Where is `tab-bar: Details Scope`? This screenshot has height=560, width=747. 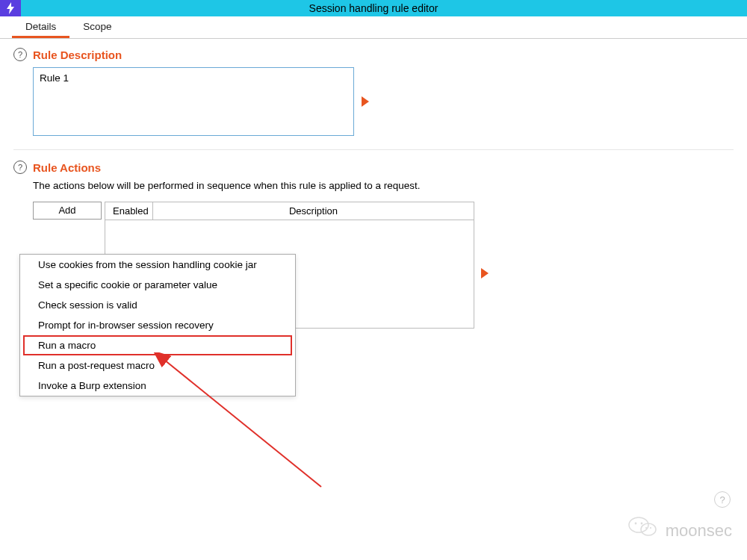
tab-bar: Details Scope is located at coordinates (374, 28).